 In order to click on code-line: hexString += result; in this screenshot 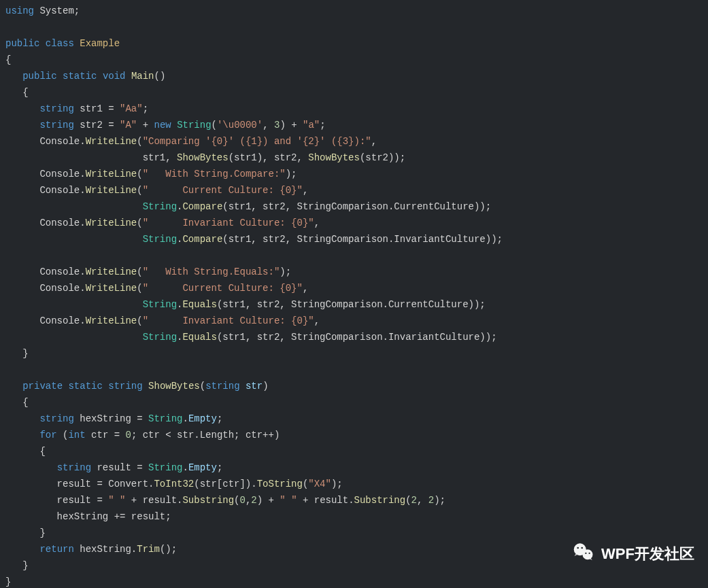, I will do `click(354, 517)`.